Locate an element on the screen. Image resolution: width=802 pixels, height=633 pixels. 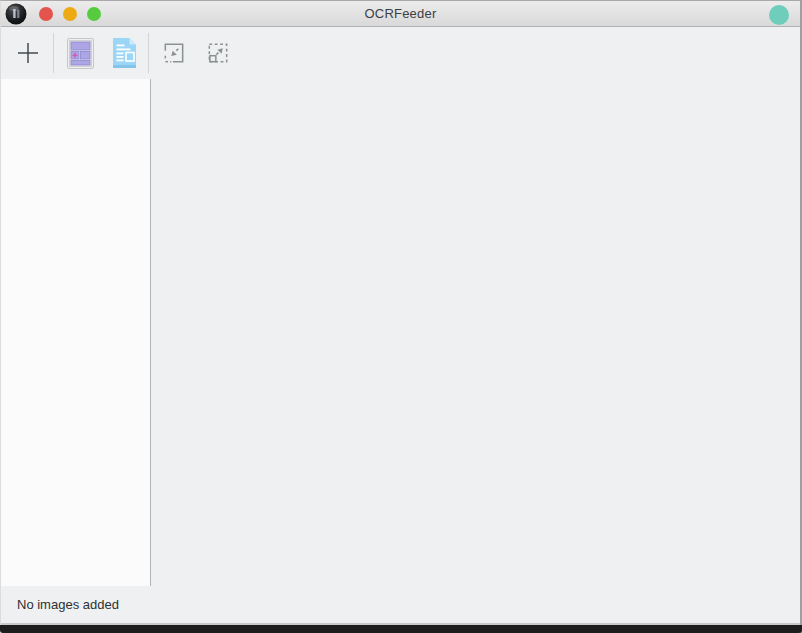
maximize-button is located at coordinates (94, 14).